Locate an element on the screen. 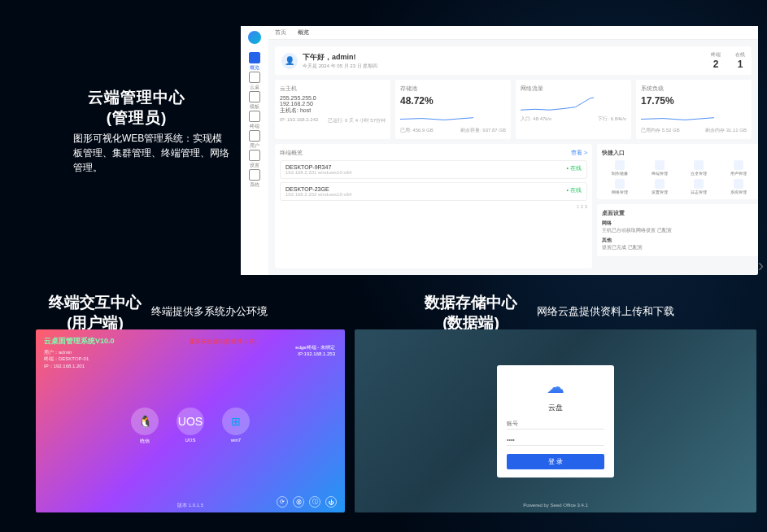 The width and height of the screenshot is (767, 532). desktop-tile-icon-1: UOS is located at coordinates (190, 421).